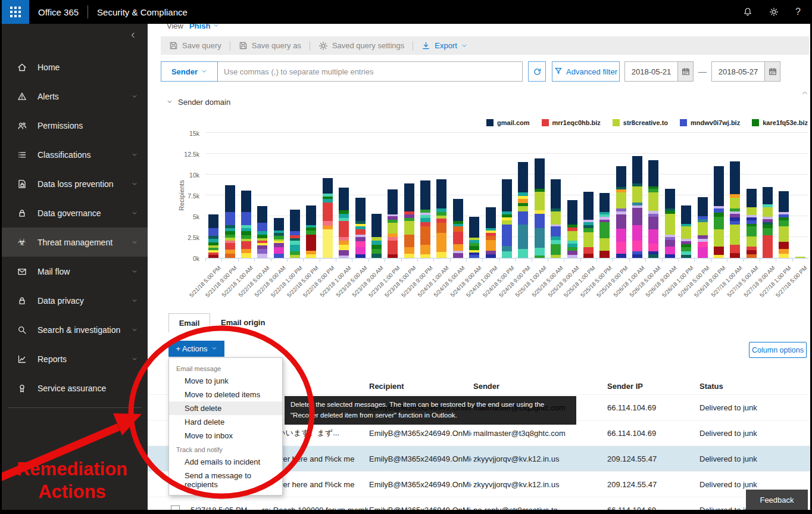 The width and height of the screenshot is (812, 514). I want to click on sidebar-item-classifications: Classifications, so click(75, 155).